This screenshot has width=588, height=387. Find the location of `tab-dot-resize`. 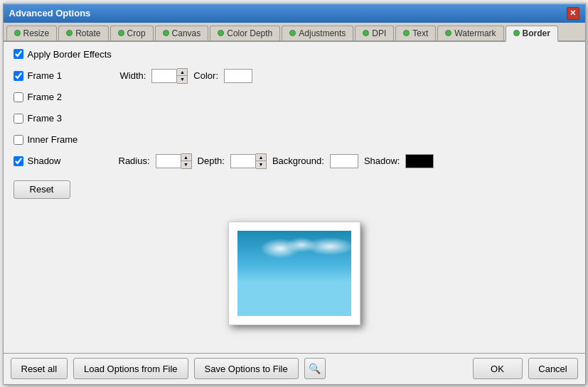

tab-dot-resize is located at coordinates (17, 33).